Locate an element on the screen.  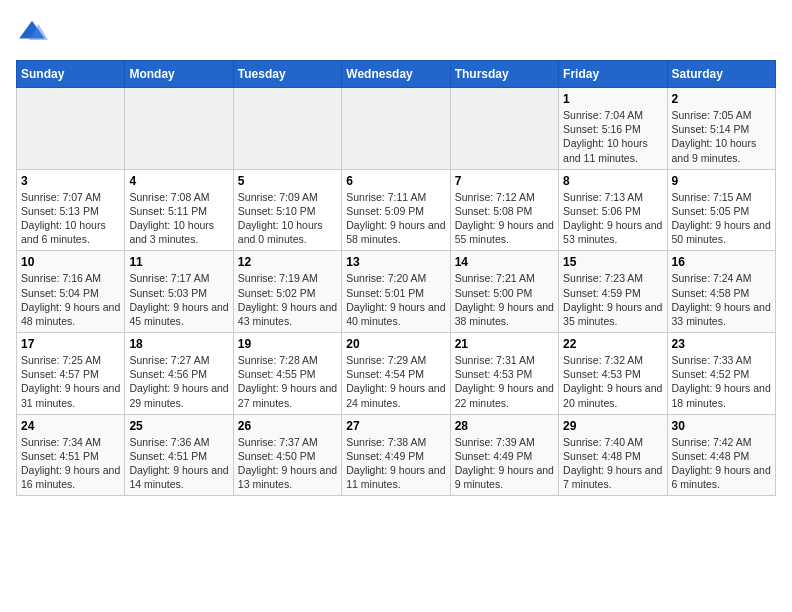
calendar-header: SundayMondayTuesdayWednesdayThursdayFrid… is located at coordinates (396, 74).